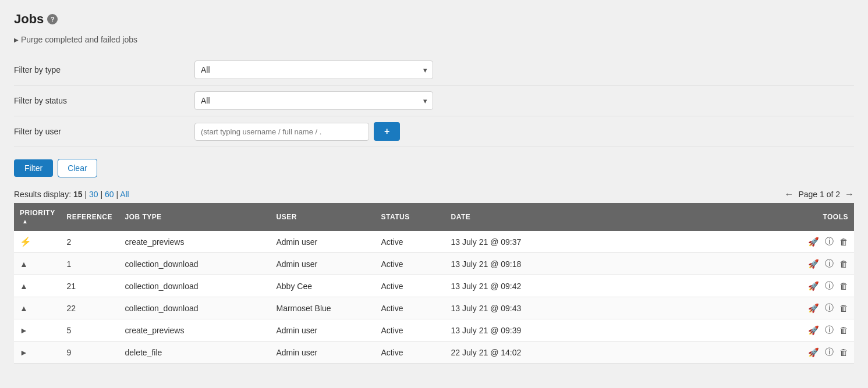 The width and height of the screenshot is (868, 388). What do you see at coordinates (314, 70) in the screenshot?
I see `filter-type-select: All create_previews collection_download …` at bounding box center [314, 70].